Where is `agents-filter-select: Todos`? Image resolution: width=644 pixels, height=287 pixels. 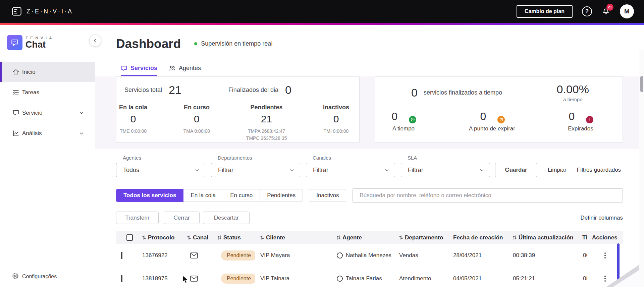
agents-filter-select: Todos is located at coordinates (161, 170).